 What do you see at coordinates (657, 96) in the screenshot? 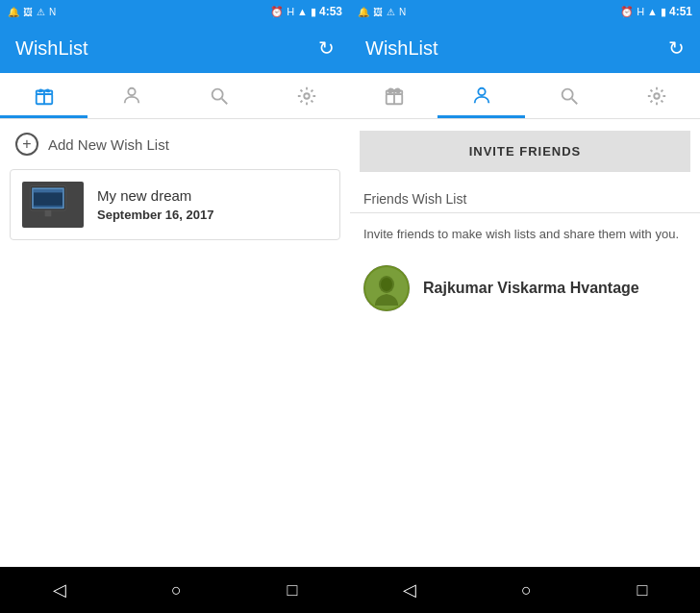
I see `r-settings-icon` at bounding box center [657, 96].